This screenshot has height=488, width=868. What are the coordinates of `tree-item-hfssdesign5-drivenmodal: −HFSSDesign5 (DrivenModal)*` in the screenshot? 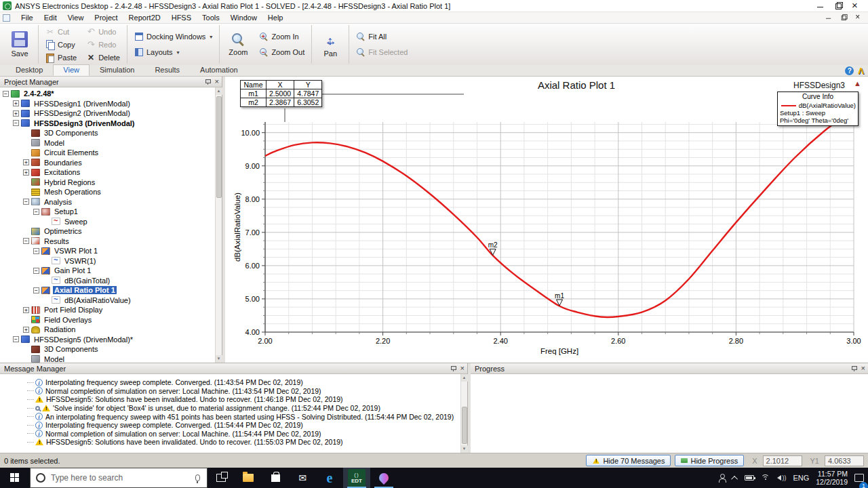 It's located at (107, 340).